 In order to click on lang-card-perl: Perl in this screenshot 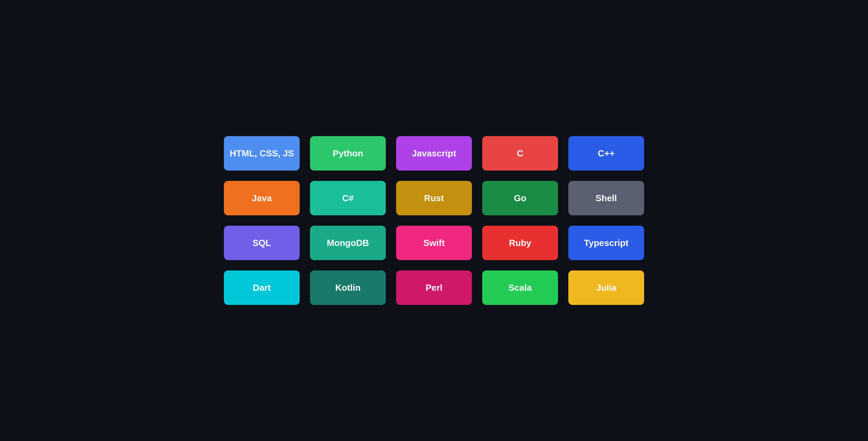, I will do `click(434, 288)`.